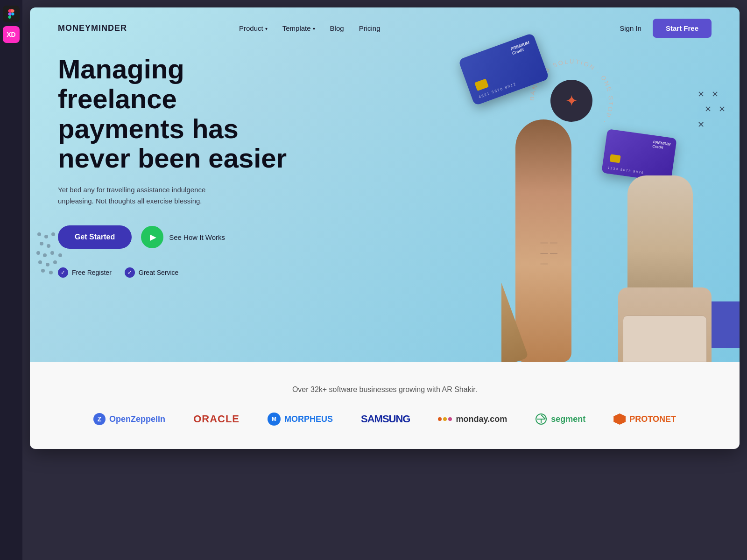  Describe the element at coordinates (92, 273) in the screenshot. I see `free-register-label: Free Register` at that location.